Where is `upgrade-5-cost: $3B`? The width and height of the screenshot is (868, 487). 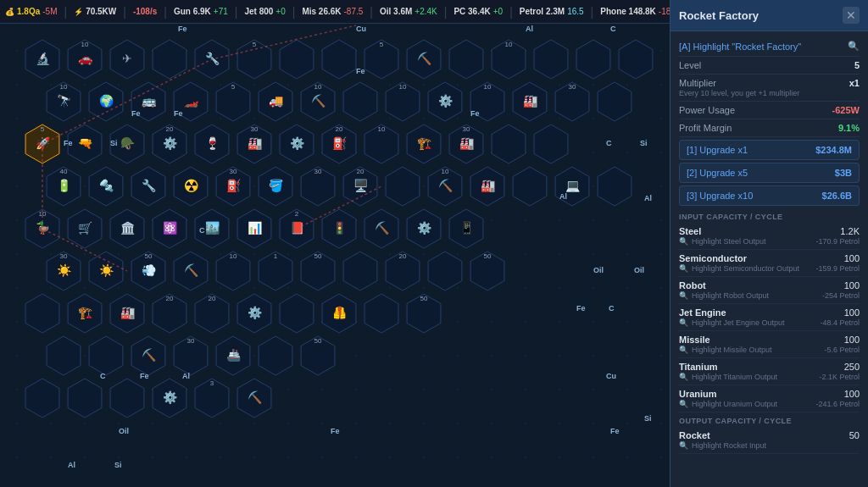
upgrade-5-cost: $3B is located at coordinates (843, 173).